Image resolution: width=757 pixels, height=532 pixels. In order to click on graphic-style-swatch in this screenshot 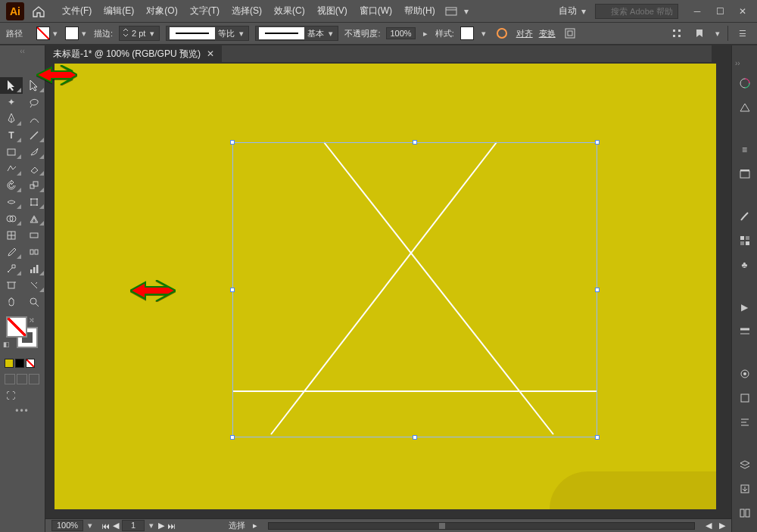, I will do `click(467, 33)`.